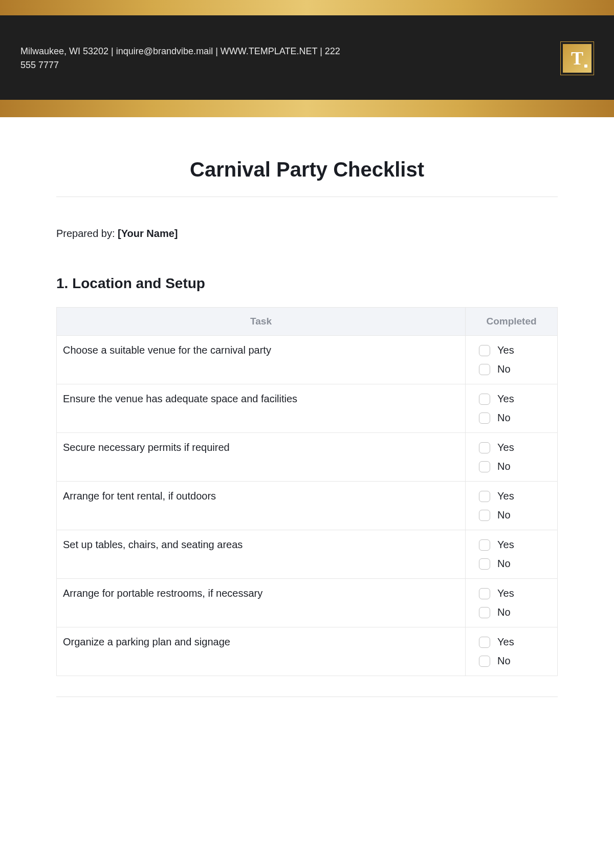  Describe the element at coordinates (261, 603) in the screenshot. I see `task-cell: Arrange for portable restrooms, if neces…` at that location.